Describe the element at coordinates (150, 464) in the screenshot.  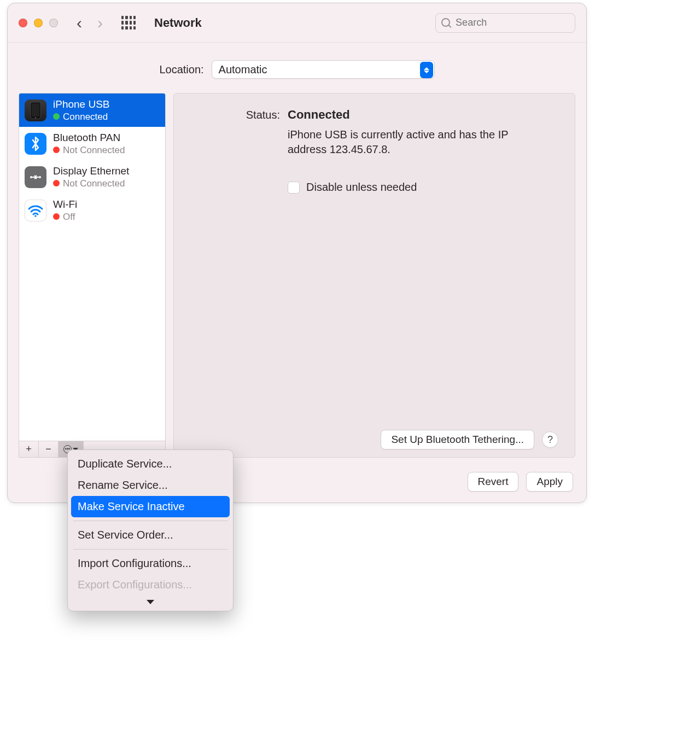
I see `menu-duplicate-service: Duplicate Service...` at that location.